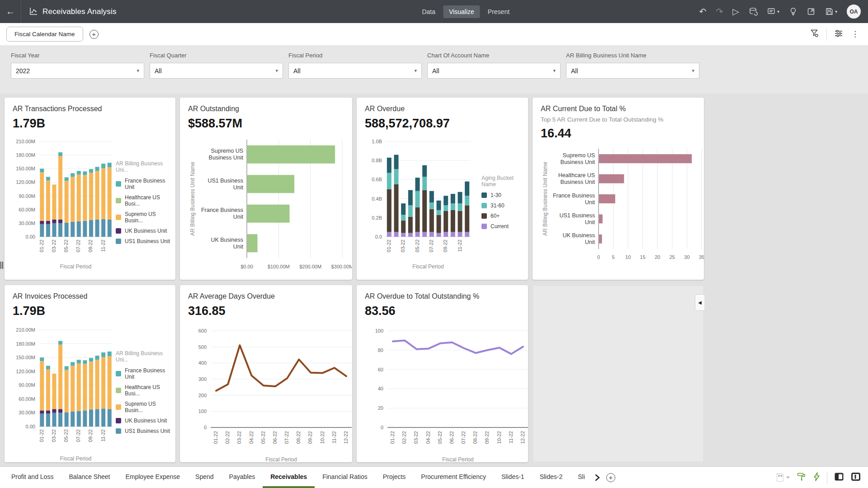  Describe the element at coordinates (268, 296) in the screenshot. I see `card-title: AR Average Days Overdue` at that location.